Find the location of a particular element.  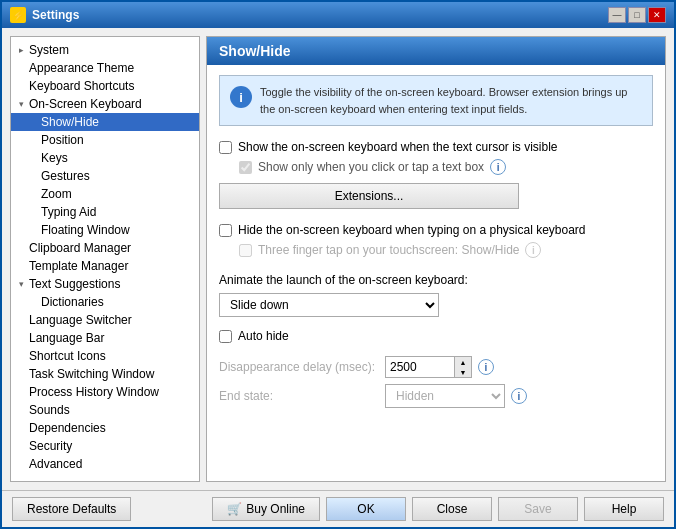

animate-label: Animate the launch of the on-screen keyb… is located at coordinates (344, 280).